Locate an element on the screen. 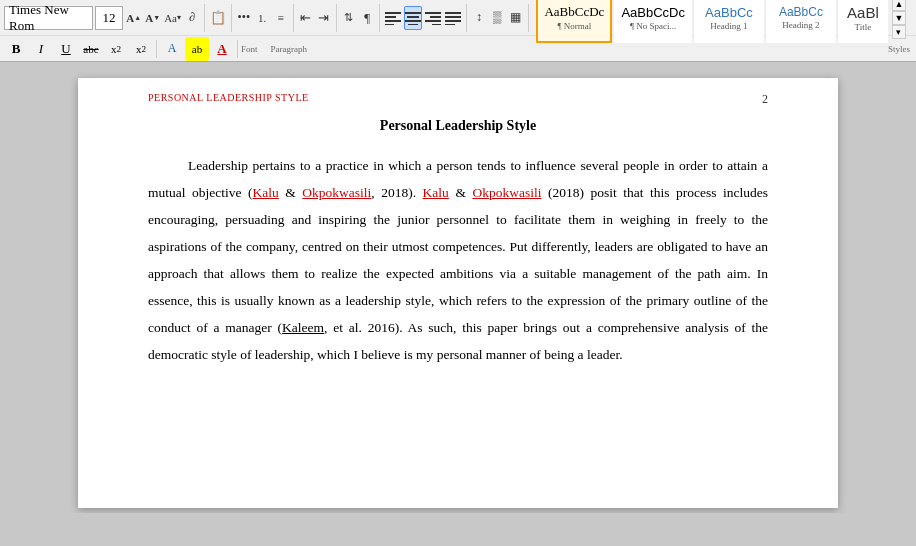 This screenshot has height=546, width=916. font-name-box: Times New Rom is located at coordinates (48, 18).